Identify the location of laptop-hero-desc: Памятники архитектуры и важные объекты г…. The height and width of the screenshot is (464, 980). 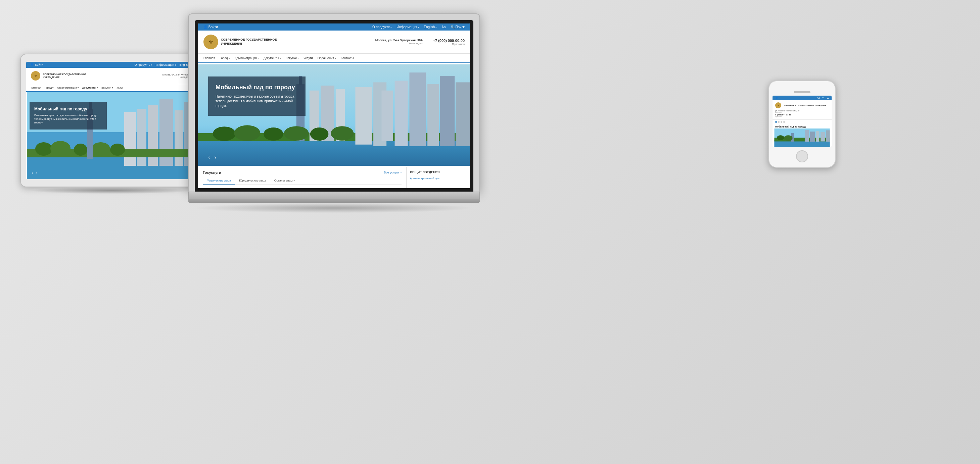
(257, 101).